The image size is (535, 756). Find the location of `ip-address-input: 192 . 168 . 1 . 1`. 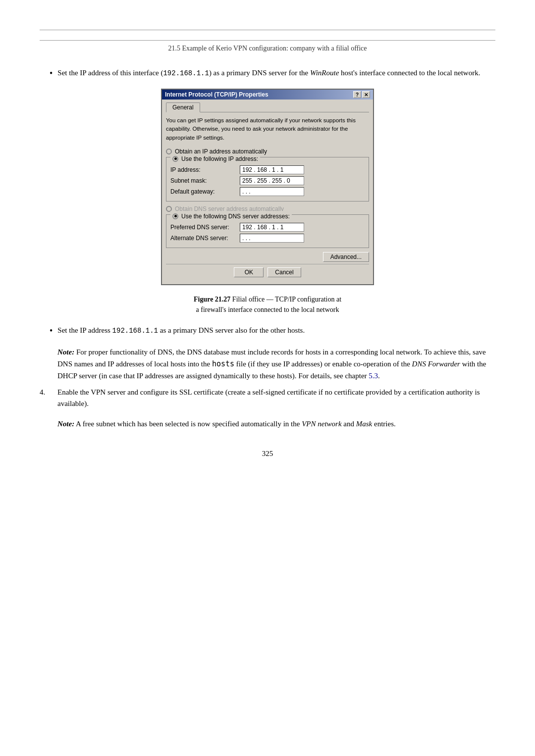

ip-address-input: 192 . 168 . 1 . 1 is located at coordinates (272, 170).